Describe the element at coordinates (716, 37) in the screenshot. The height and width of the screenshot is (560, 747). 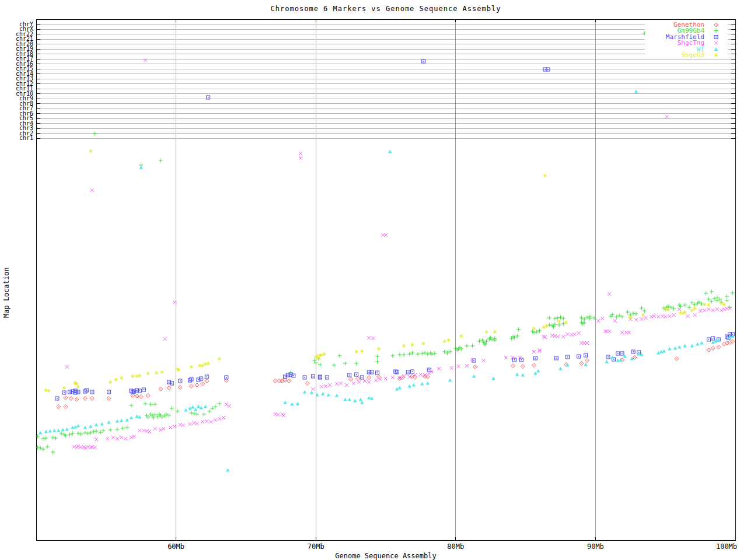
I see `square-dot-icon` at that location.